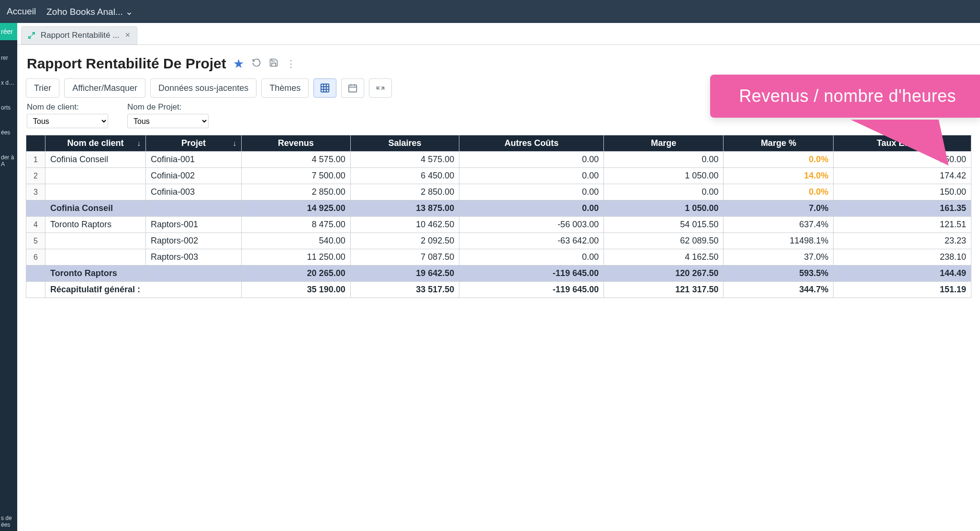  What do you see at coordinates (499, 192) in the screenshot?
I see `table-row: 3Cofinia-0032 850.002 850.000.000.000.0%…` at bounding box center [499, 192].